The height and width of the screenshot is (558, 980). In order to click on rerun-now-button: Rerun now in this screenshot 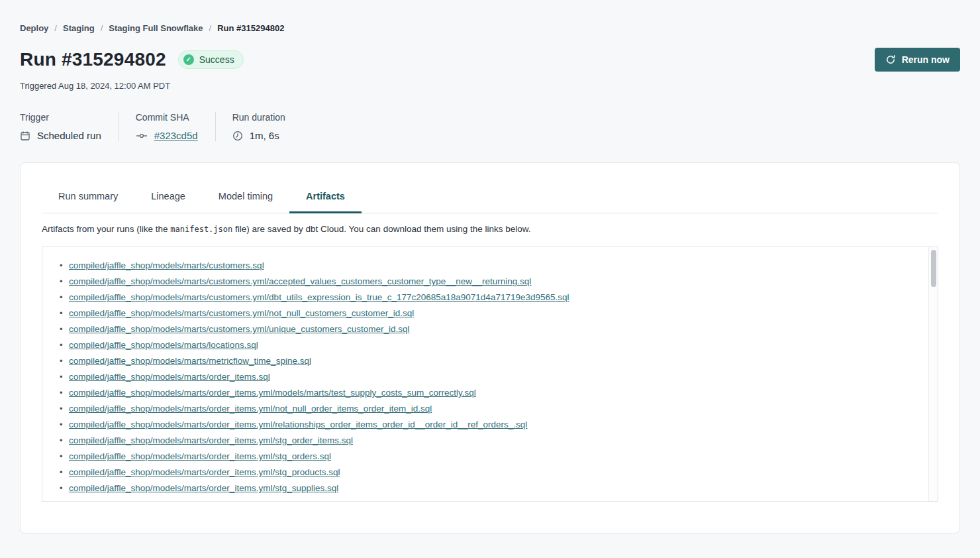, I will do `click(918, 60)`.